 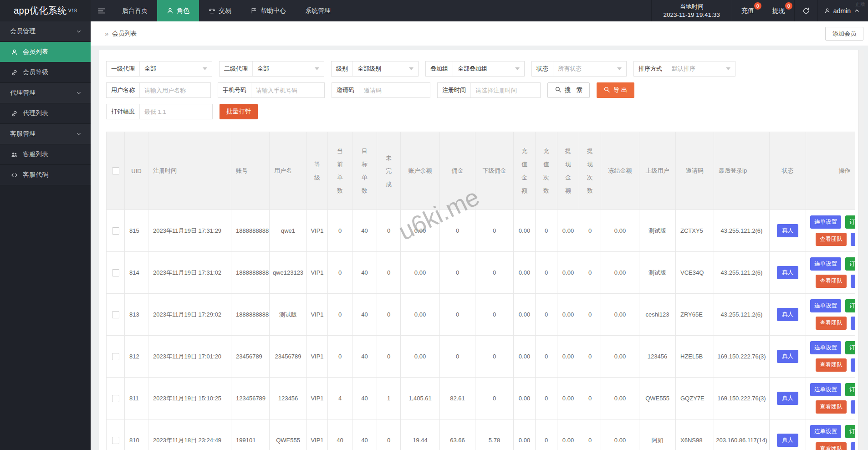 I want to click on target_orders-cell: 40, so click(x=365, y=357).